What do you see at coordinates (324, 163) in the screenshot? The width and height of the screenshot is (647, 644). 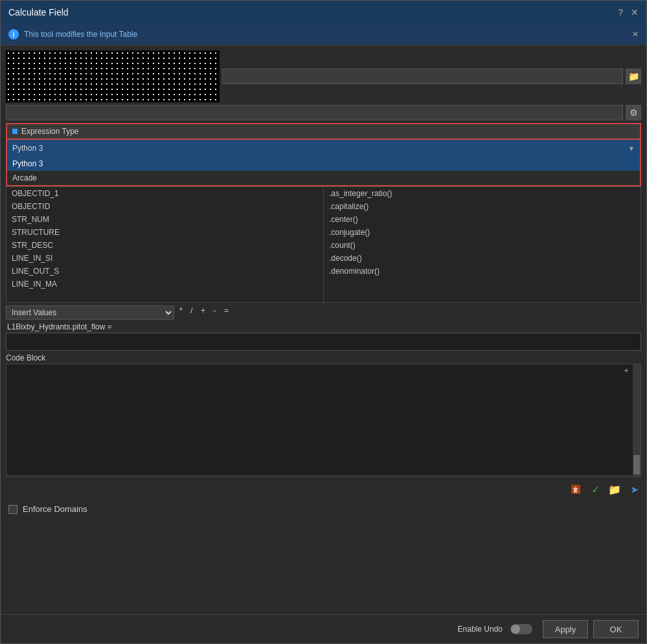 I see `expression-dropdown-wrapper: Python 3 ▼ Python 3 Arcade` at bounding box center [324, 163].